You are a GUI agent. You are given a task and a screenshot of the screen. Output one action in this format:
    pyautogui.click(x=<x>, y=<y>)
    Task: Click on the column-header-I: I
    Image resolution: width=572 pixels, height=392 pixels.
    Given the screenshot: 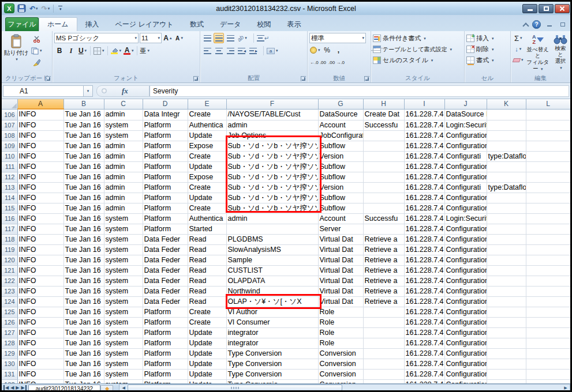 What is the action you would take?
    pyautogui.click(x=424, y=104)
    